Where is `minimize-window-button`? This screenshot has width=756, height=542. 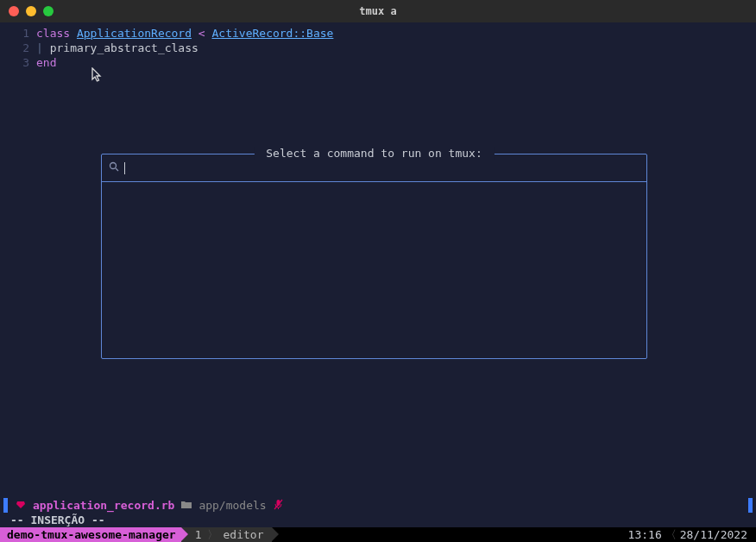 minimize-window-button is located at coordinates (31, 11).